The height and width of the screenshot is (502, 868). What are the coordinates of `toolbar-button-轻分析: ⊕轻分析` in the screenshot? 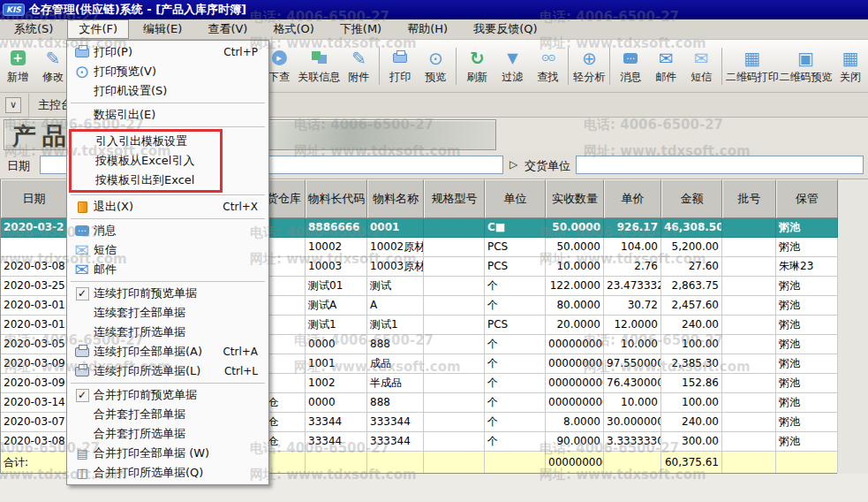 It's located at (589, 66).